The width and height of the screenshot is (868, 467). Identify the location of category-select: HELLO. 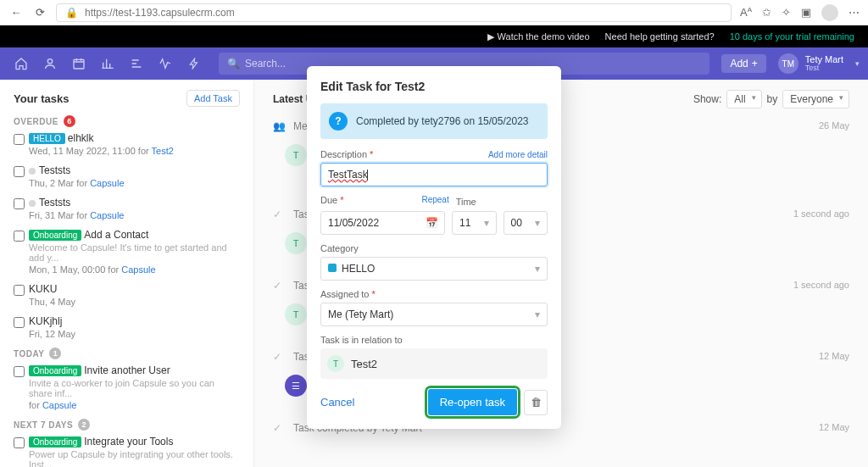
(434, 269).